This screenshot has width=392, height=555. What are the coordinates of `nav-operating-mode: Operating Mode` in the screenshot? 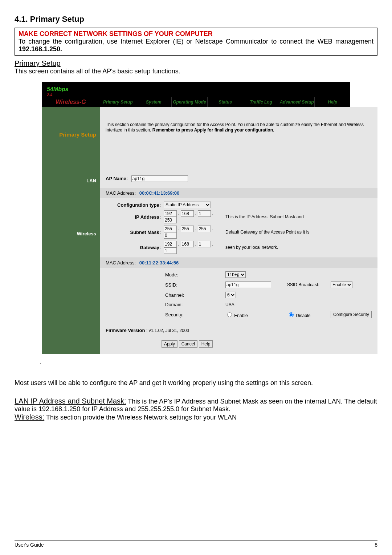 It's located at (189, 102).